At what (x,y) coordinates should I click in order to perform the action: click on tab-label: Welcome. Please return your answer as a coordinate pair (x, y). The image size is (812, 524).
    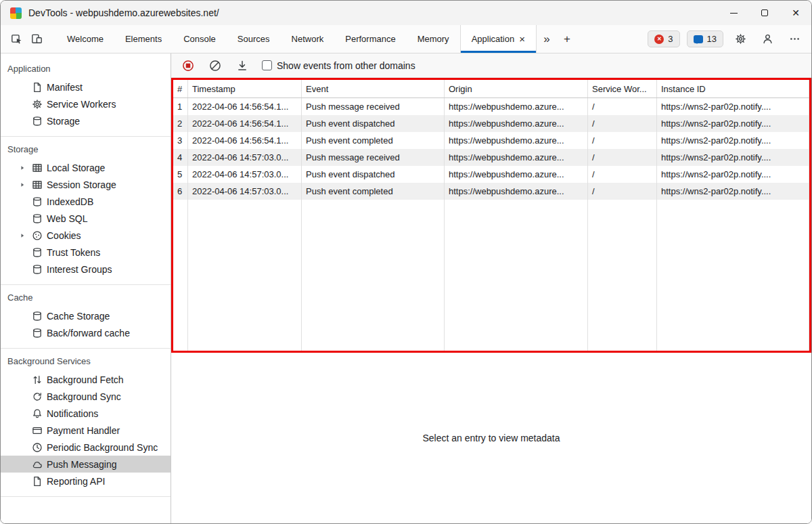
    Looking at the image, I should click on (85, 39).